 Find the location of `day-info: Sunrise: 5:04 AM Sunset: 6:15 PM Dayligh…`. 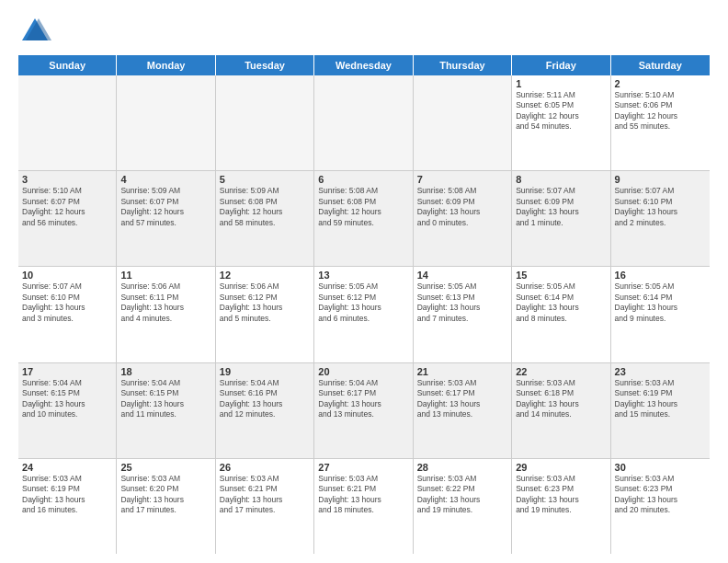

day-info: Sunrise: 5:04 AM Sunset: 6:15 PM Dayligh… is located at coordinates (67, 399).